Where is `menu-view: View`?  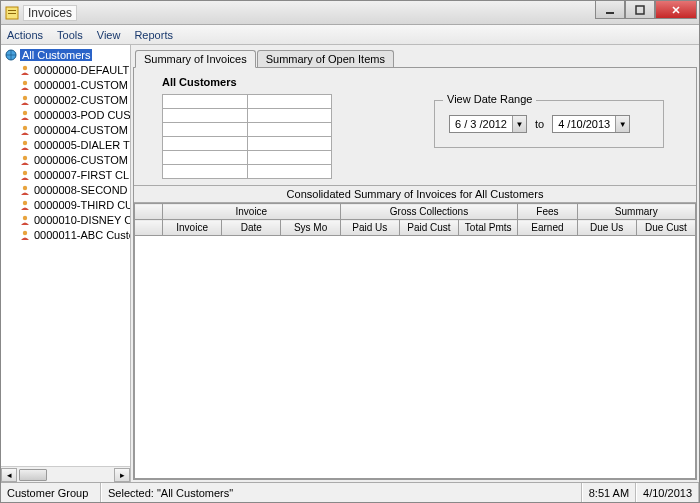 menu-view: View is located at coordinates (109, 35).